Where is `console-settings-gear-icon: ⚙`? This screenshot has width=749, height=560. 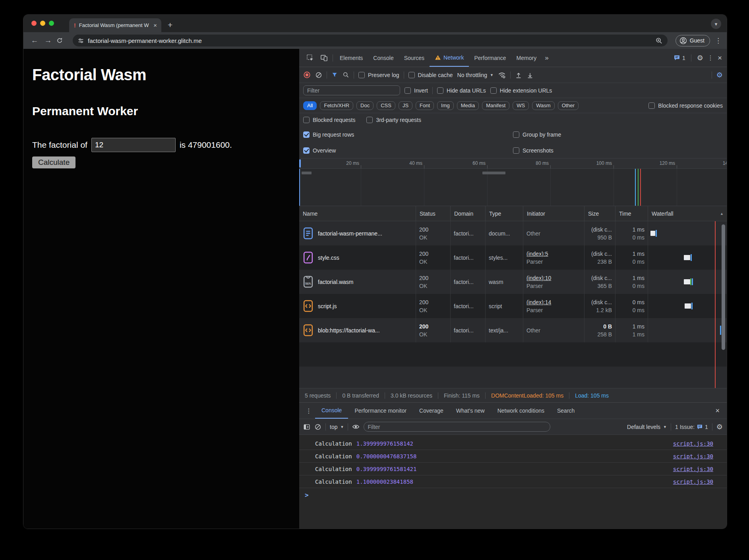
console-settings-gear-icon: ⚙ is located at coordinates (720, 427).